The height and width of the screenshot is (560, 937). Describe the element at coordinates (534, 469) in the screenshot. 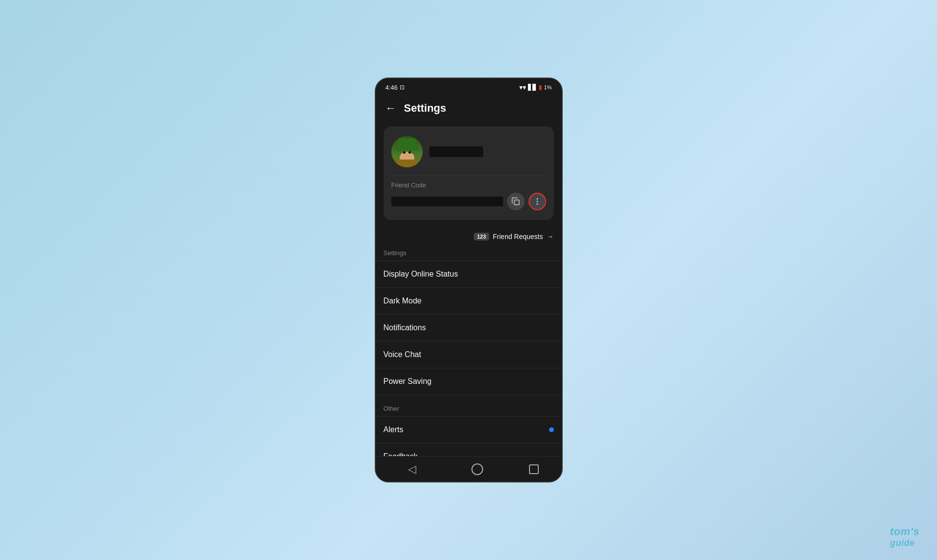

I see `nav-recents-button` at that location.